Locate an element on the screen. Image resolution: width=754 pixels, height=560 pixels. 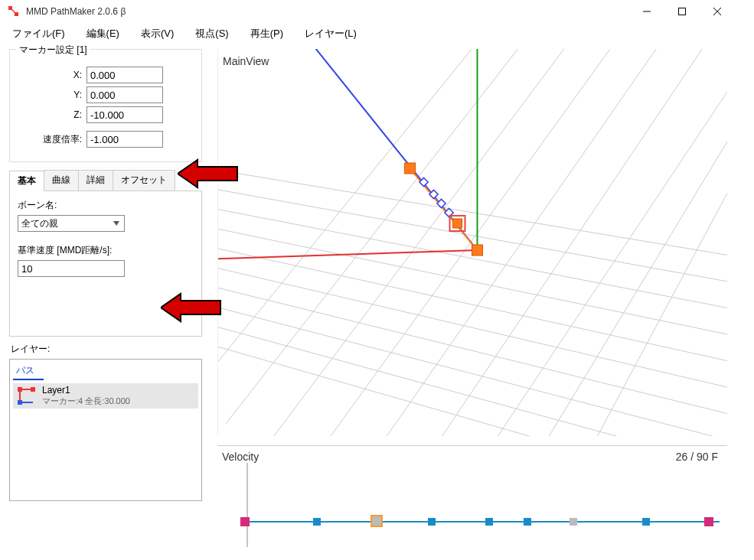
settings-tabs: 基本 曲線 詳細 オフセット is located at coordinates (106, 181).